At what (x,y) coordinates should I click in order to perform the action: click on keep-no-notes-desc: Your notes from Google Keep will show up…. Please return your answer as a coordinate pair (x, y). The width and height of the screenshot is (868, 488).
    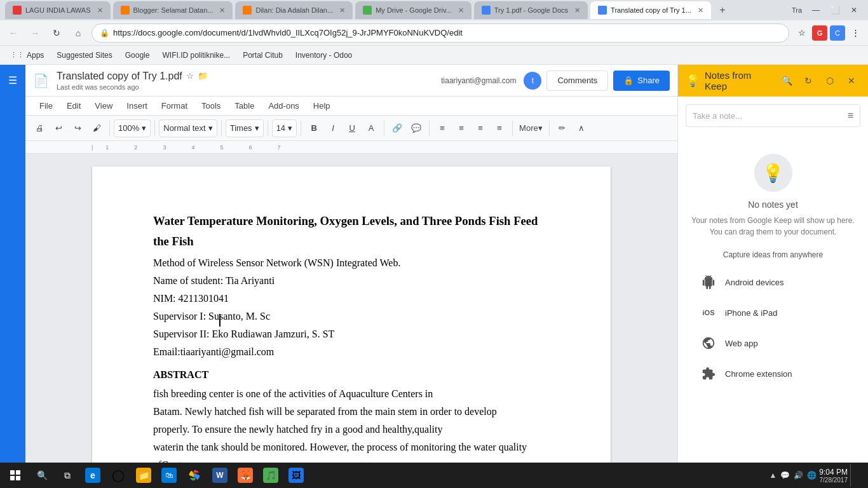
    Looking at the image, I should click on (773, 226).